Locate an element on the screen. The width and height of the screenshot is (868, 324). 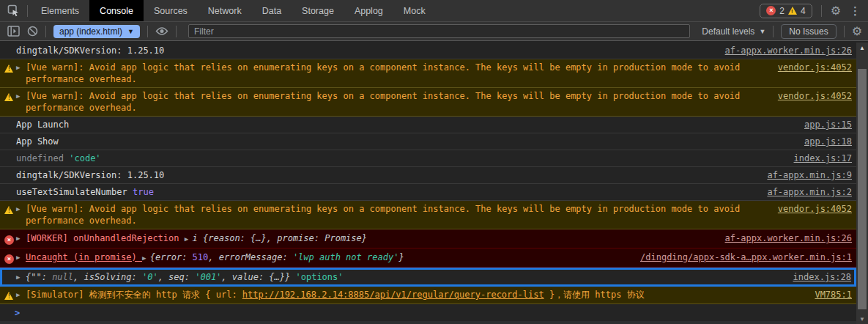
source-location-link: VM785:1 is located at coordinates (834, 295).